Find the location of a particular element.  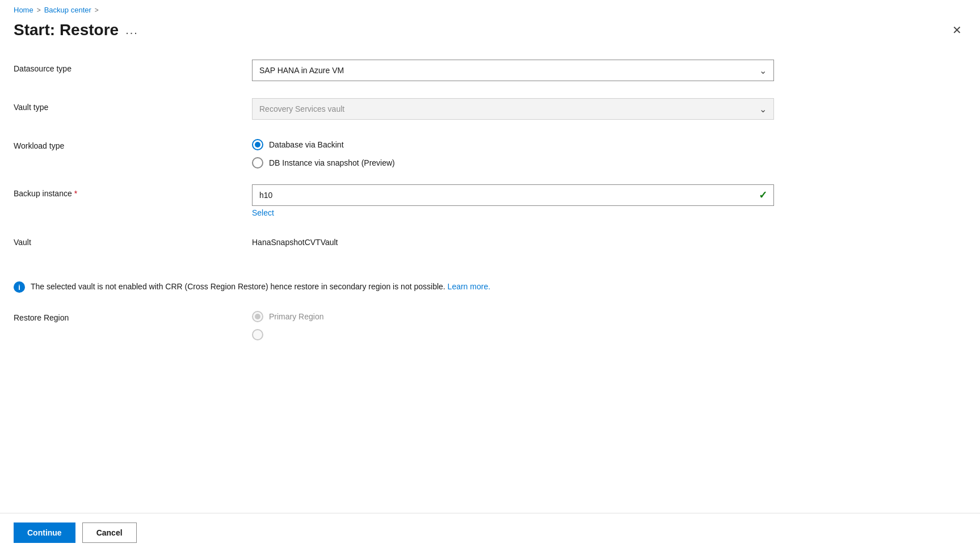

vault-row: Vault HanaSnapshotCVTVault is located at coordinates (490, 245).